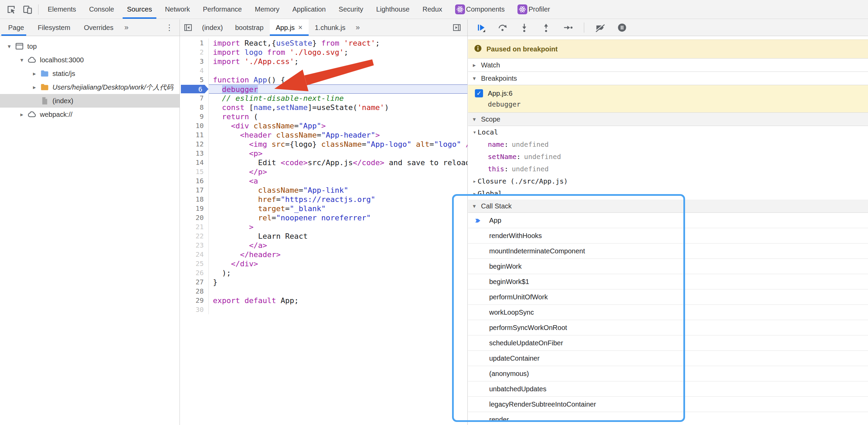 The height and width of the screenshot is (425, 868). What do you see at coordinates (324, 310) in the screenshot?
I see `code-line-30: 30` at bounding box center [324, 310].